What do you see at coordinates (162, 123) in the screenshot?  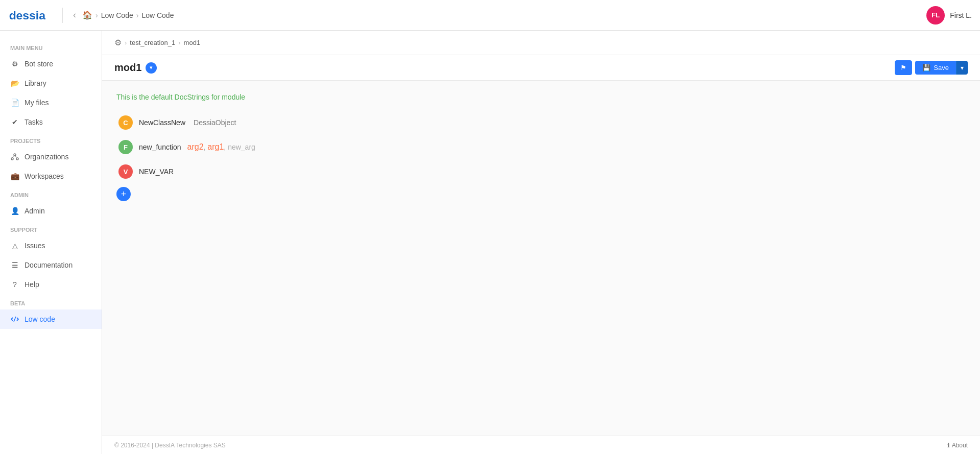 I see `class-name: NewClassNew` at bounding box center [162, 123].